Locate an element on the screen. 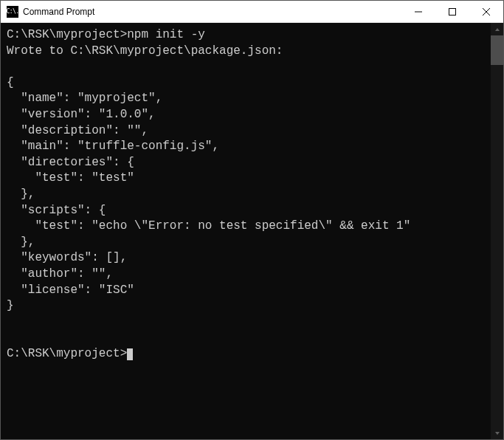 The image size is (504, 440). output-line: "keywords": [], is located at coordinates (66, 258).